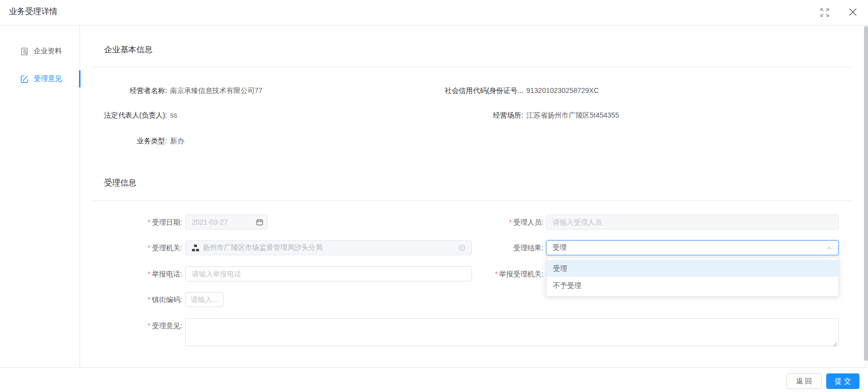 The height and width of the screenshot is (392, 868). Describe the element at coordinates (137, 274) in the screenshot. I see `report-phone-label: *举报电话:` at that location.